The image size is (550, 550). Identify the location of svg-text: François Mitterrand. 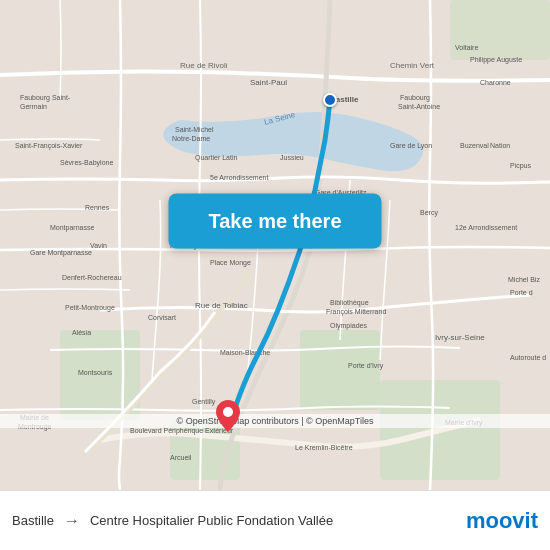
(356, 312).